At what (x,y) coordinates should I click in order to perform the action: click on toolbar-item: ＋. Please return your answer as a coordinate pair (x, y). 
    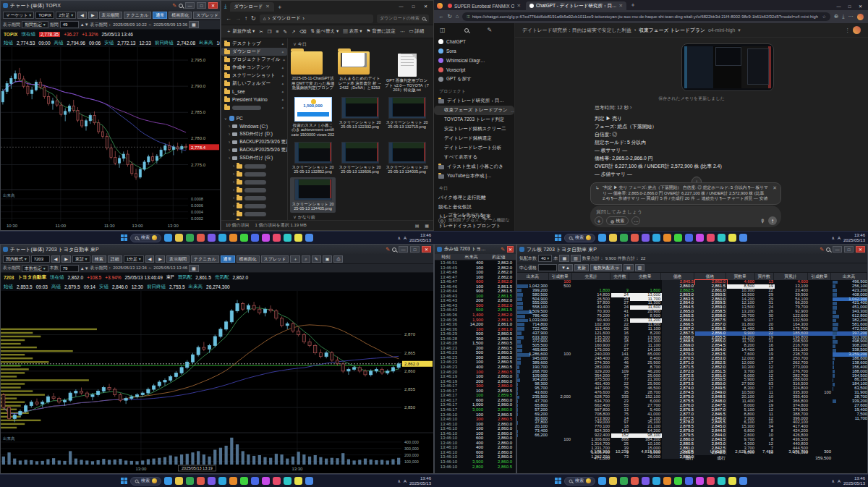
    Looking at the image, I should click on (295, 259).